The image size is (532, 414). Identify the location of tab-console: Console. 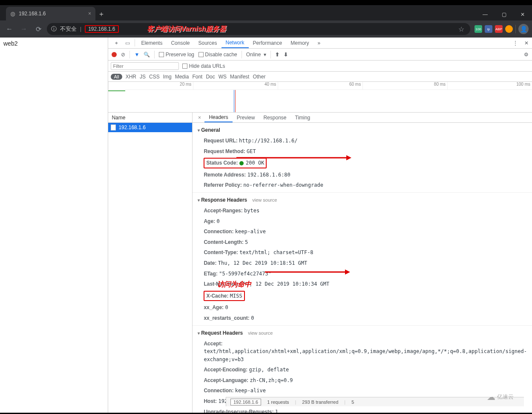
(180, 43).